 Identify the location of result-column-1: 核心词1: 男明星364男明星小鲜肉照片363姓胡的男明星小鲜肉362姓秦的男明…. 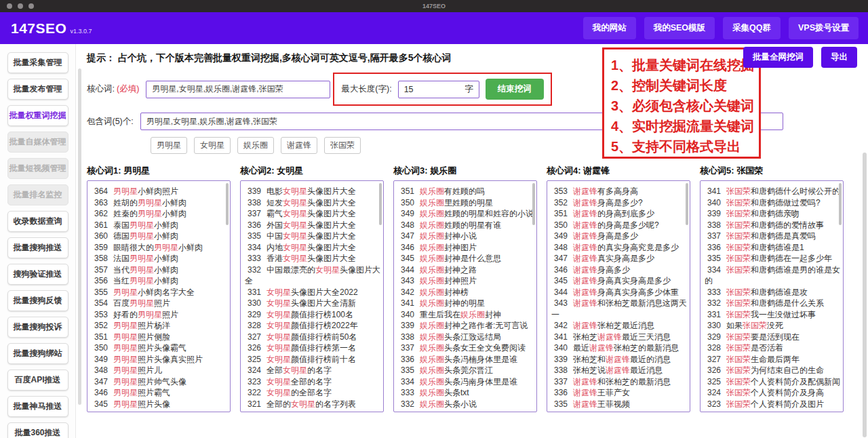
(159, 289).